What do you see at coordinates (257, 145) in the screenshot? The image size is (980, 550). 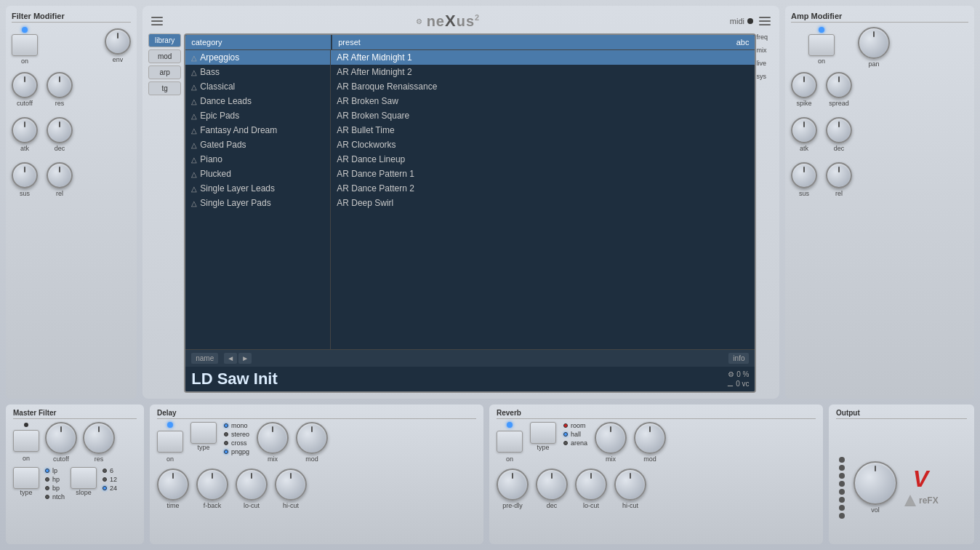 I see `category-item: △Gated Pads` at bounding box center [257, 145].